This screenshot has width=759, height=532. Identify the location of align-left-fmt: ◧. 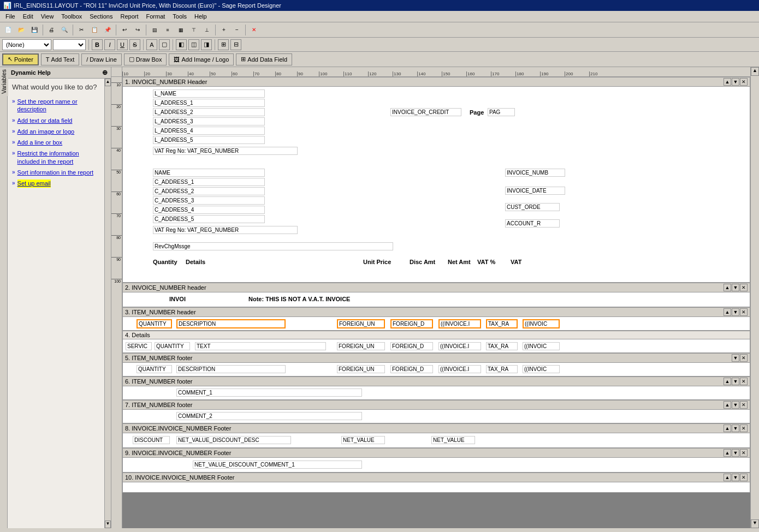
(181, 45).